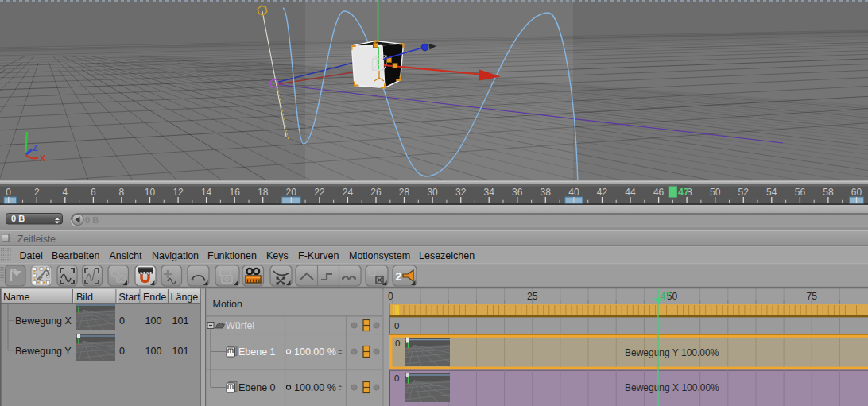 The width and height of the screenshot is (868, 406). What do you see at coordinates (228, 304) in the screenshot?
I see `svg-text: Motion` at bounding box center [228, 304].